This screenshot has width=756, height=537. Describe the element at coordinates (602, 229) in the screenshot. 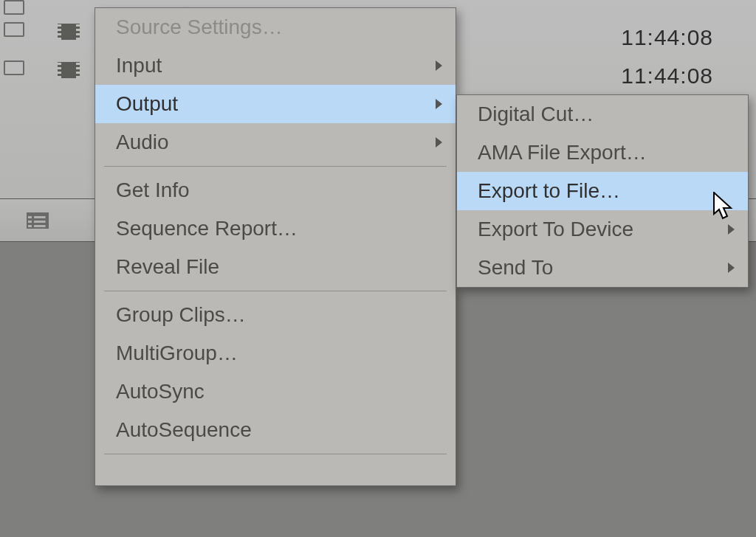

I see `submenu-item-export-to-device: Export To Device` at that location.